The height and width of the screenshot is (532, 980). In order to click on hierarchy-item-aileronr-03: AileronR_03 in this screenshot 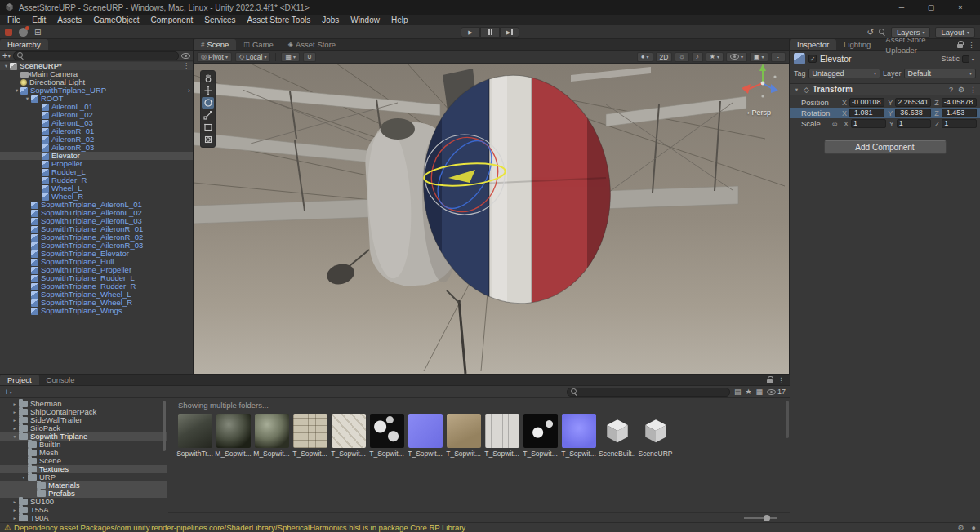, I will do `click(96, 148)`.